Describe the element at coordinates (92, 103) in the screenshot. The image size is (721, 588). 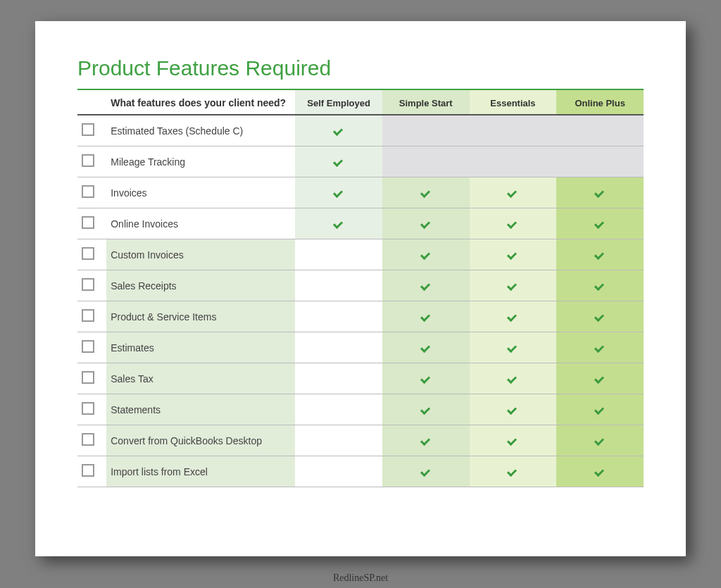
I see `header-checkbox-col` at that location.